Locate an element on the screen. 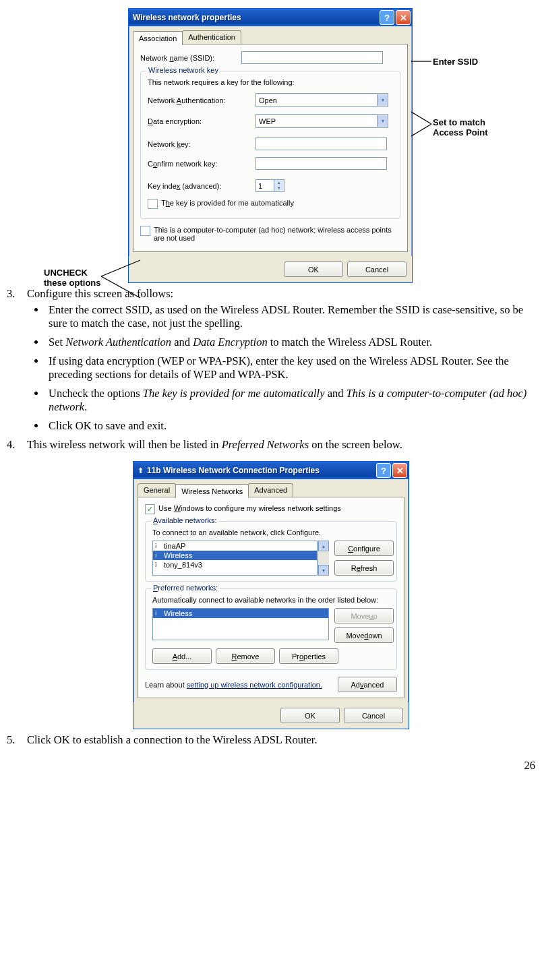  available-desc: To connect to an available network, clic… is located at coordinates (271, 532).